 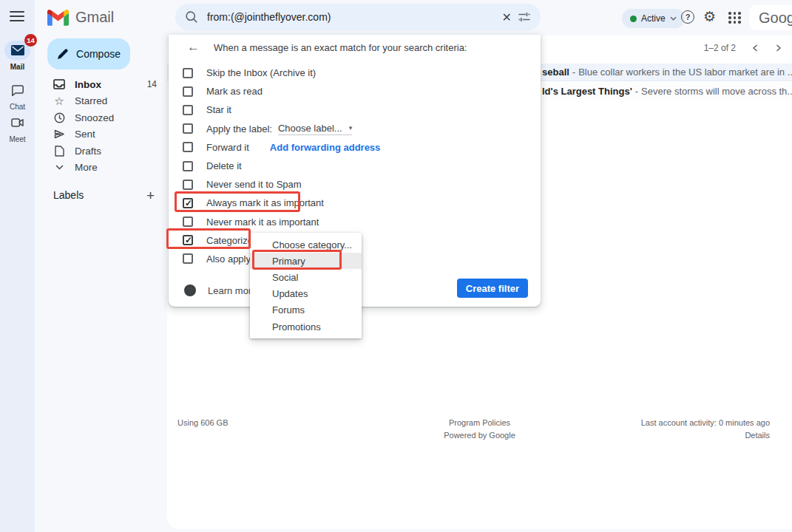 What do you see at coordinates (95, 18) in the screenshot?
I see `gmail-wordmark: Gmail` at bounding box center [95, 18].